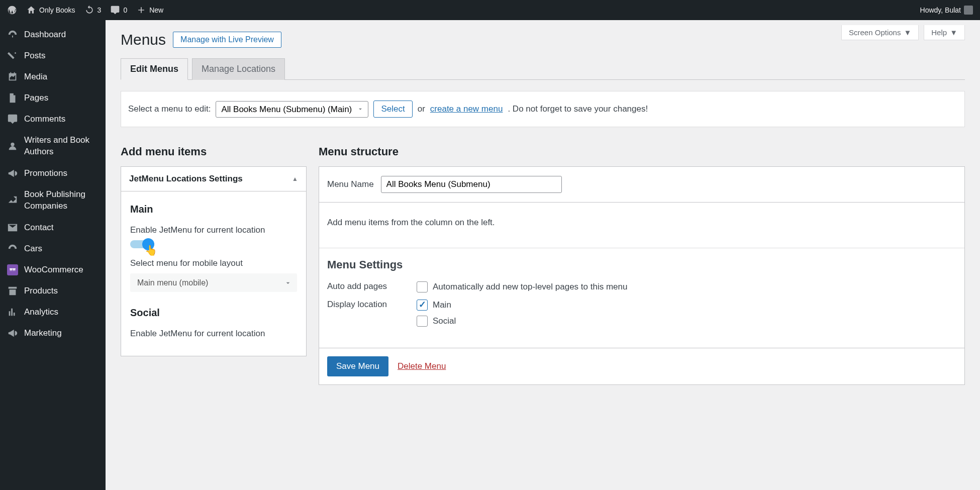 Image resolution: width=980 pixels, height=490 pixels. Describe the element at coordinates (53, 291) in the screenshot. I see `menu-products: Products` at that location.